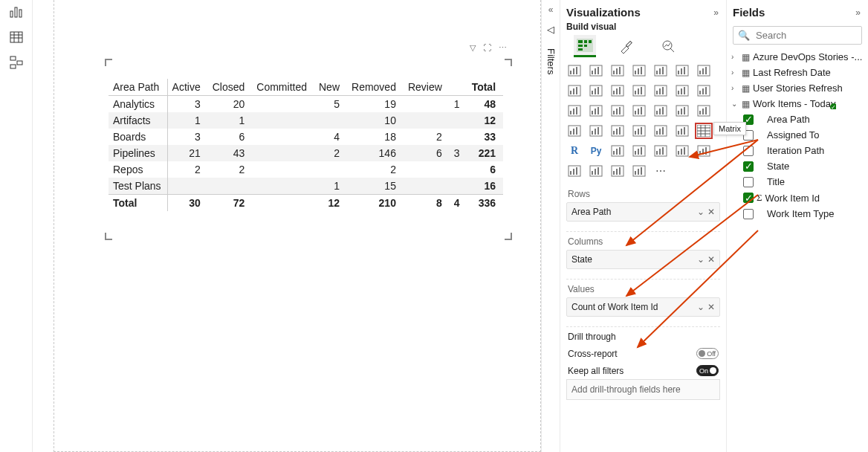 The width and height of the screenshot is (868, 452). Describe the element at coordinates (639, 131) in the screenshot. I see `viz-kpi-icon` at that location.